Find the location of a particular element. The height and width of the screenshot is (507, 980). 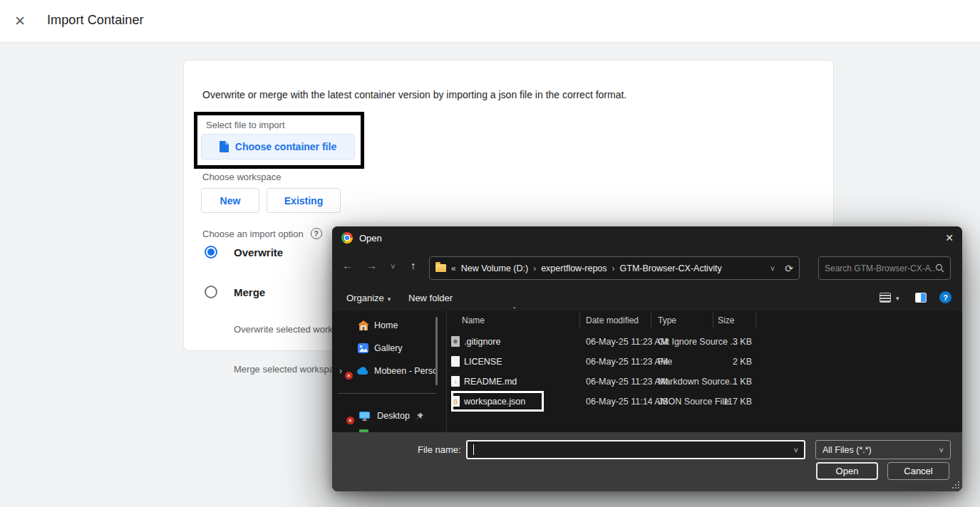

file-row-gitignore: ⚙ .gitignore 06-May-25 11:23 AM Git Igno… is located at coordinates (704, 342).